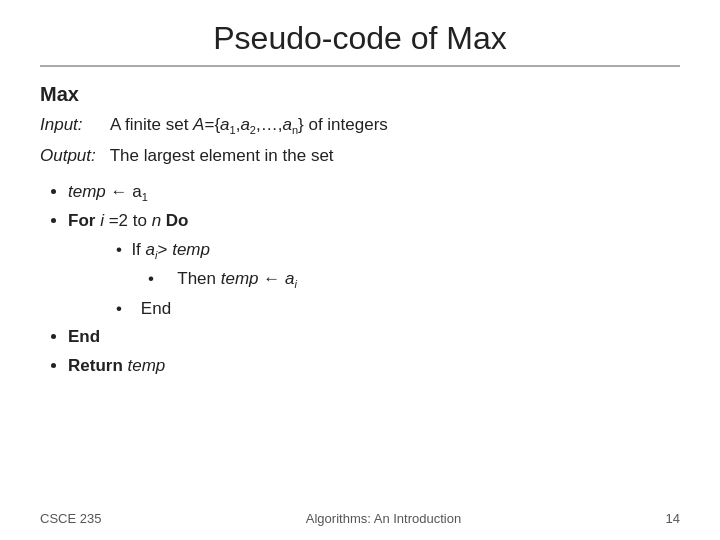  Describe the element at coordinates (673, 518) in the screenshot. I see `footer-right: 14` at that location.